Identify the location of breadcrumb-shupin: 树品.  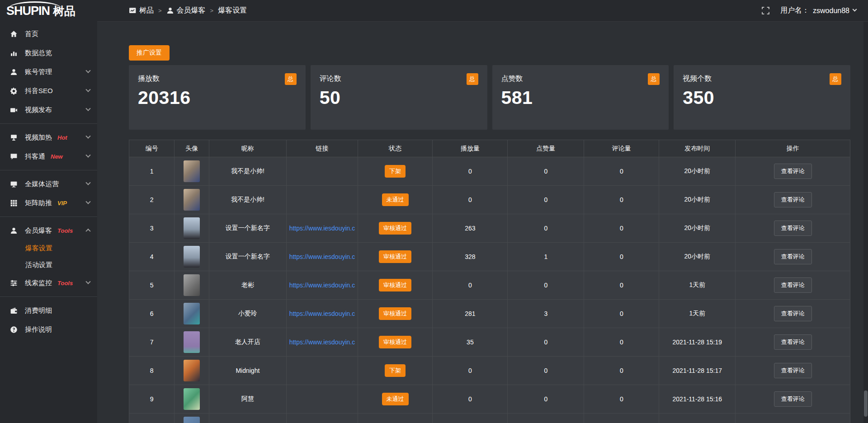
(141, 11).